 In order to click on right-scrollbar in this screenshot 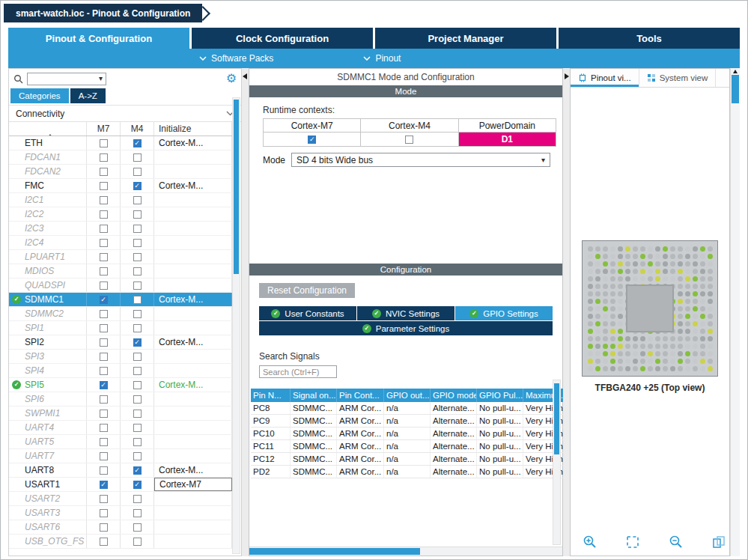, I will do `click(735, 312)`.